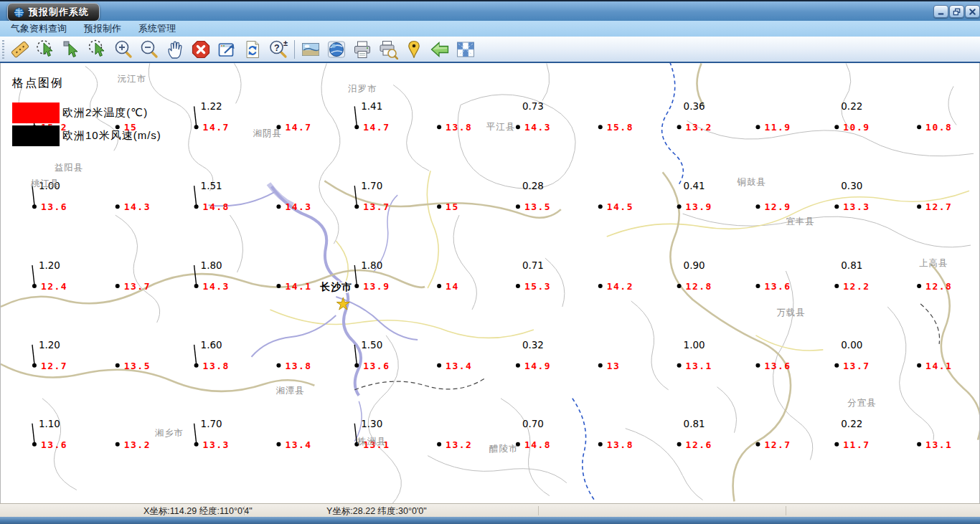 The height and width of the screenshot is (524, 980). What do you see at coordinates (852, 186) in the screenshot?
I see `wind-speed-value: 0.30` at bounding box center [852, 186].